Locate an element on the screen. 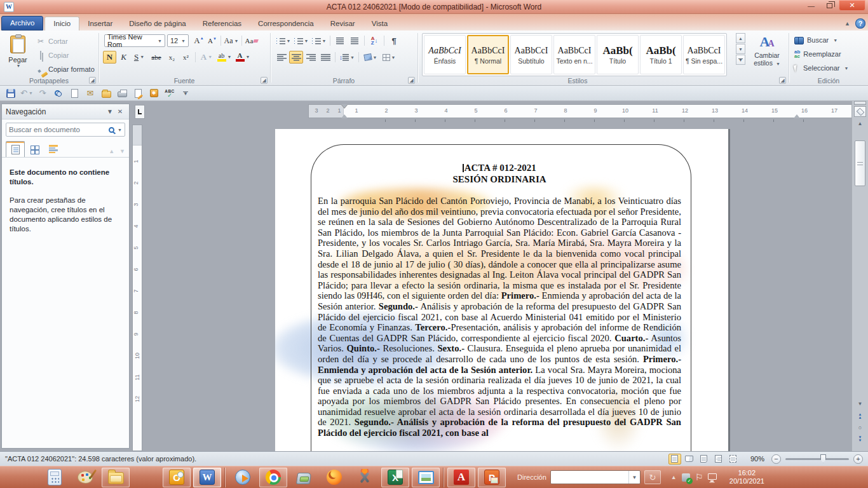  vertical-ruler: 123456789101112 is located at coordinates (137, 288).